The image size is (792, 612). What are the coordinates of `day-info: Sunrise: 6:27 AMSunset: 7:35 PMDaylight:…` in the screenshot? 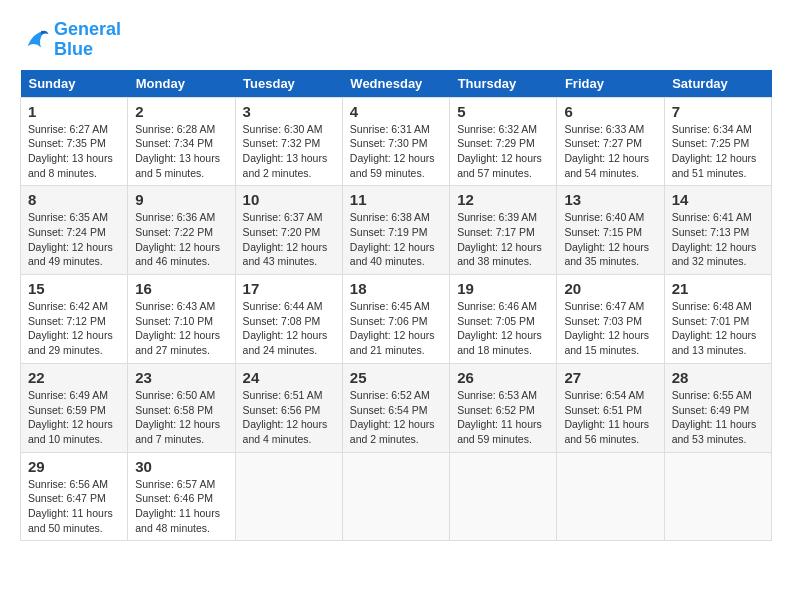 It's located at (74, 152).